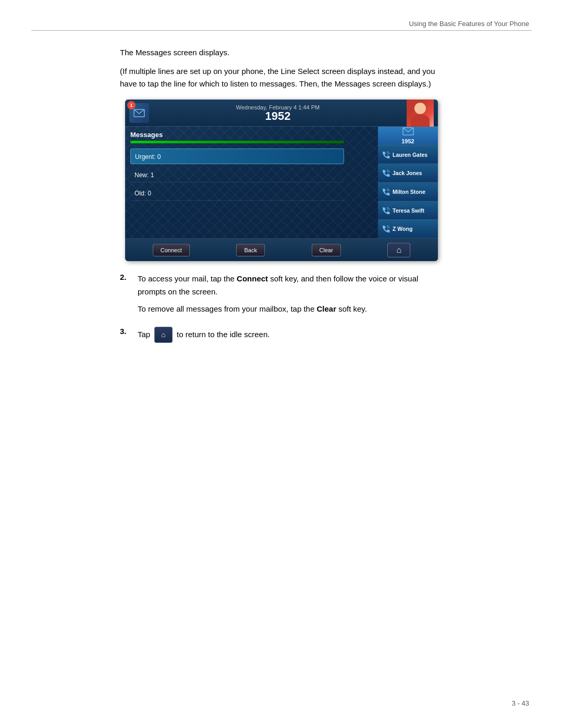  Describe the element at coordinates (282, 250) in the screenshot. I see `phone-softkeys-bar: Connect Back Clear ⌂` at that location.